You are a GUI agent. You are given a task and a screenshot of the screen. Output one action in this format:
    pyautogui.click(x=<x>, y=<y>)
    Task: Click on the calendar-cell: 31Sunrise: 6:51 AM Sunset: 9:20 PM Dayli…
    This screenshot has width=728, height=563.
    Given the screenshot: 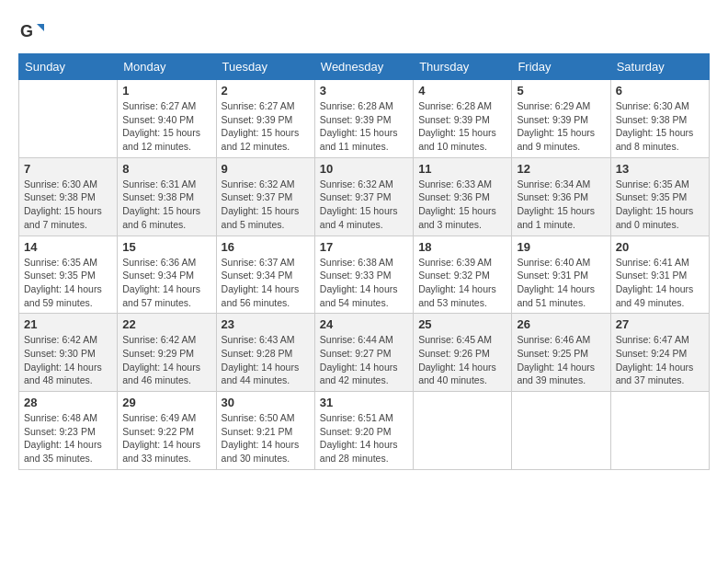 What is the action you would take?
    pyautogui.click(x=364, y=431)
    